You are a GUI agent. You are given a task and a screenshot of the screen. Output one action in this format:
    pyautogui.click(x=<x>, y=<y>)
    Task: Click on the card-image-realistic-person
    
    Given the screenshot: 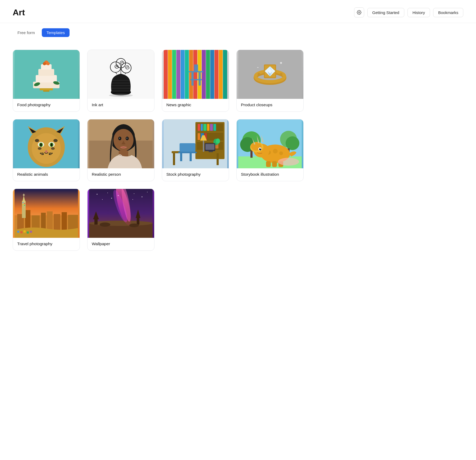 What is the action you would take?
    pyautogui.click(x=121, y=144)
    